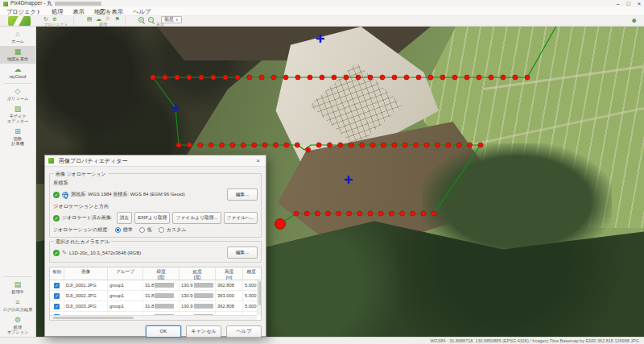 This screenshot has width=644, height=344. Describe the element at coordinates (18, 305) in the screenshot. I see `sidebar-item-log-output: ≡ ログの出力結果` at that location.